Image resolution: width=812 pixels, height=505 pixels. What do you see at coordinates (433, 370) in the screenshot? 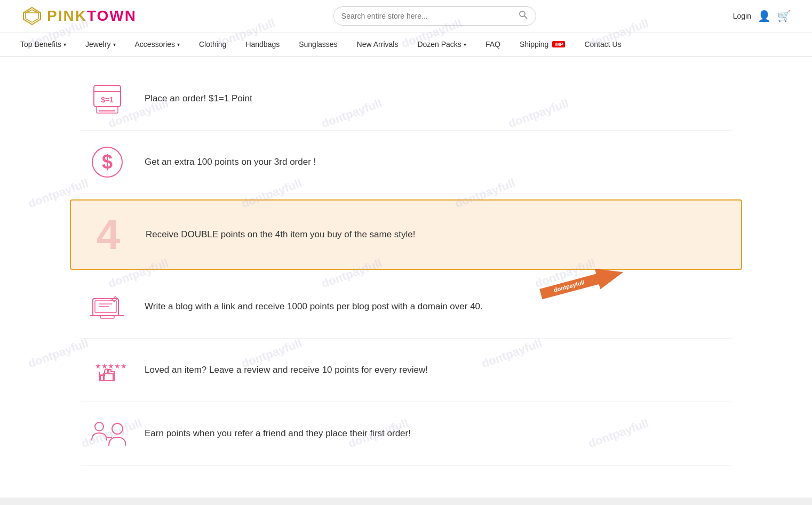
I see `benefit-text-review: Loved an item? Leave a review and receiv…` at bounding box center [433, 370].